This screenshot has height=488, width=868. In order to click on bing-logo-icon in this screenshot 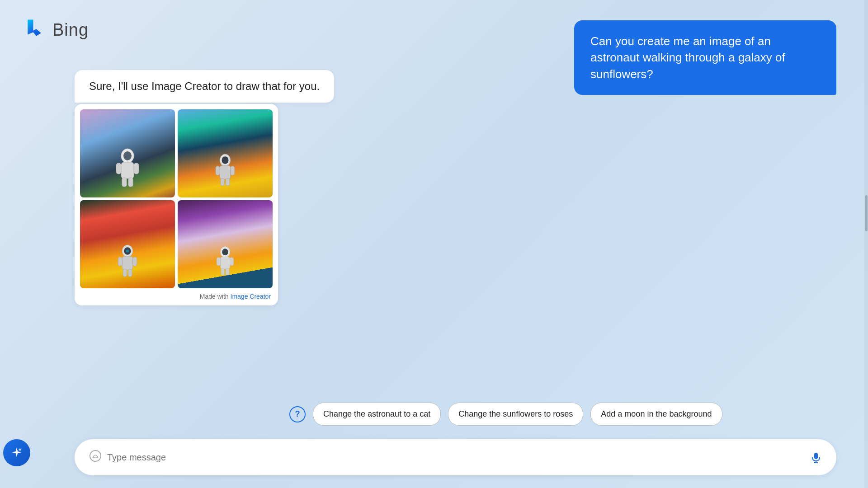, I will do `click(34, 30)`.